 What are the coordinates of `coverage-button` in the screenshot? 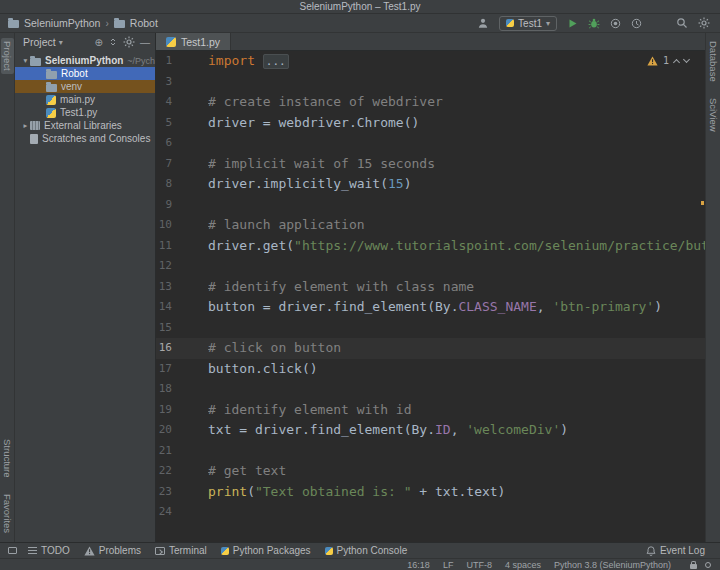 It's located at (616, 24).